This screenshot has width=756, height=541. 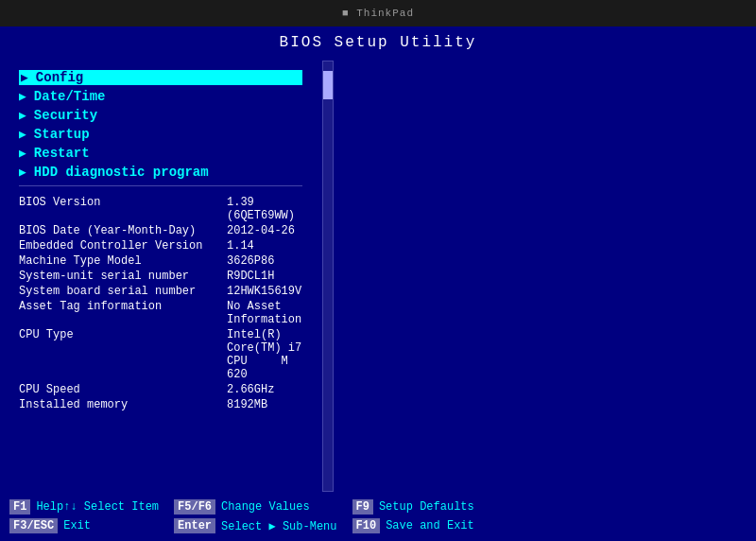 What do you see at coordinates (265, 355) in the screenshot?
I see `info-val-cpu-type: Intel(R) Core(TM) i7 CPU M 620` at bounding box center [265, 355].